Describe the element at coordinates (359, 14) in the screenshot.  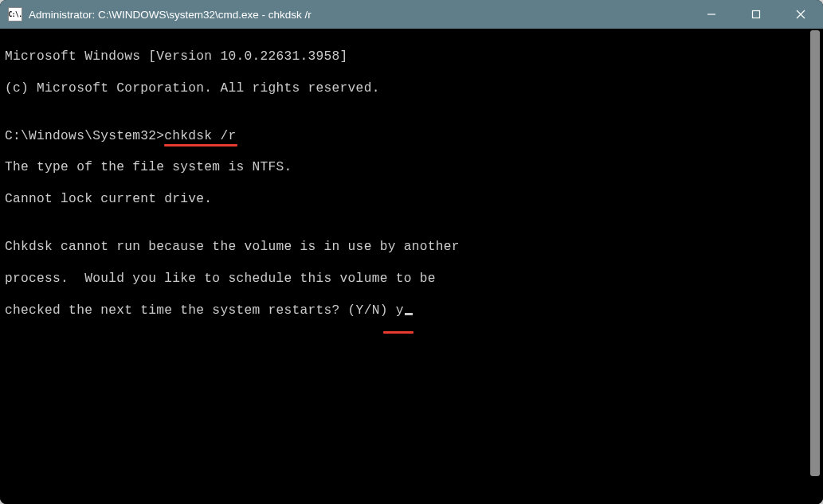
I see `window-title: Administrator: C:\WINDOWS\system32\cmd.e…` at that location.